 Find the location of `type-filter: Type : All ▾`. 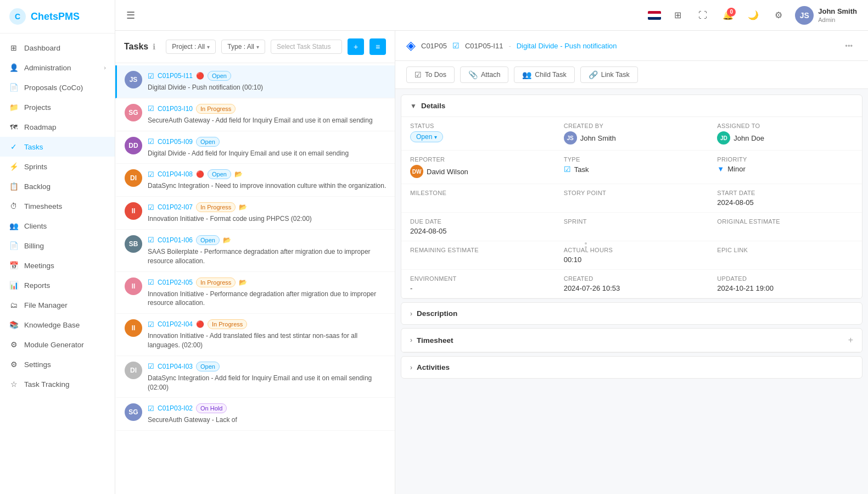

type-filter: Type : All ▾ is located at coordinates (243, 47).